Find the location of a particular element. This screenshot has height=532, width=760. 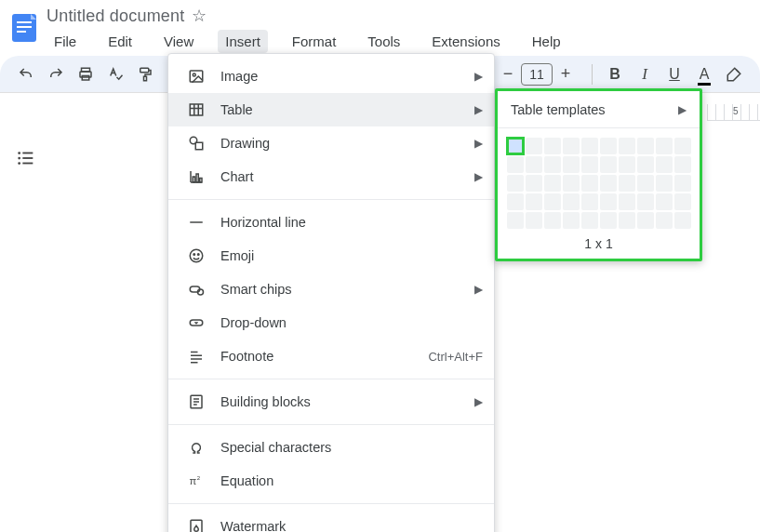

pi-icon: π2 is located at coordinates (196, 481).